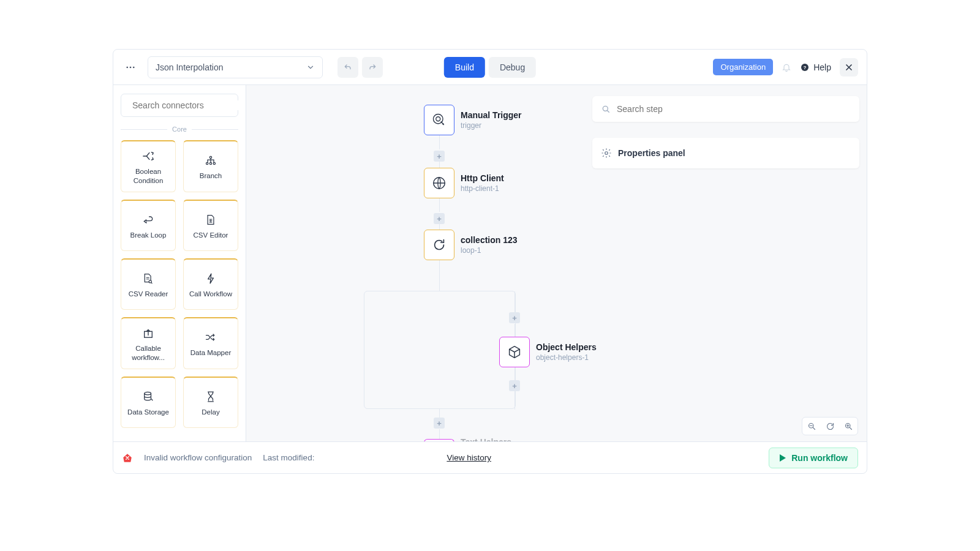 This screenshot has height=551, width=980. Describe the element at coordinates (743, 67) in the screenshot. I see `organization-badge: Organization` at that location.